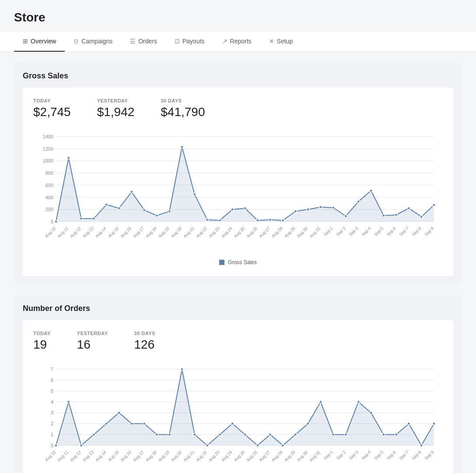 Image resolution: width=476 pixels, height=473 pixels. I want to click on tab-orders: ☰ Orders, so click(144, 42).